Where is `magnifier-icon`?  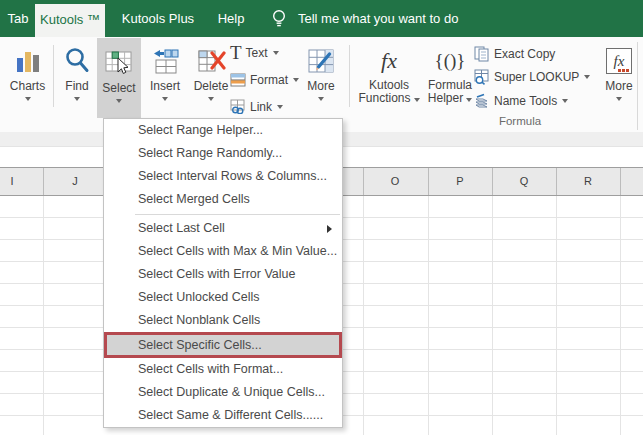 magnifier-icon is located at coordinates (77, 61).